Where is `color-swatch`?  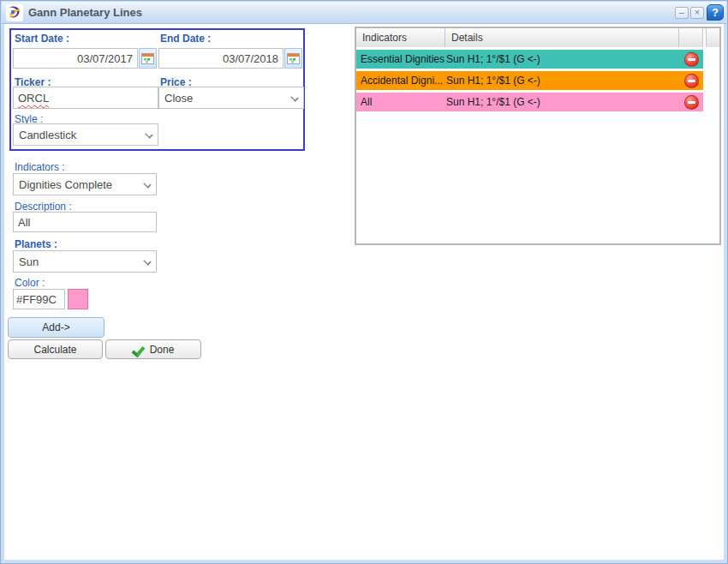
color-swatch is located at coordinates (78, 299).